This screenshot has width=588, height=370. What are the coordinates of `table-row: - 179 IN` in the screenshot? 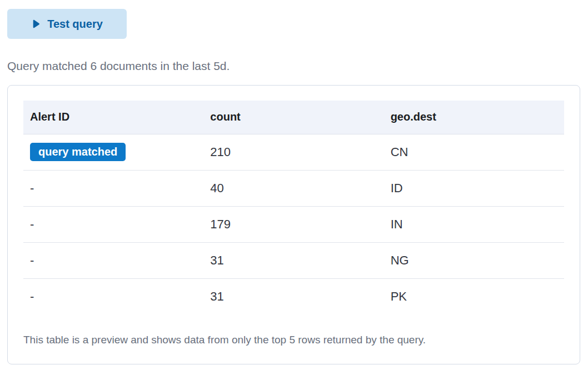 It's located at (293, 224).